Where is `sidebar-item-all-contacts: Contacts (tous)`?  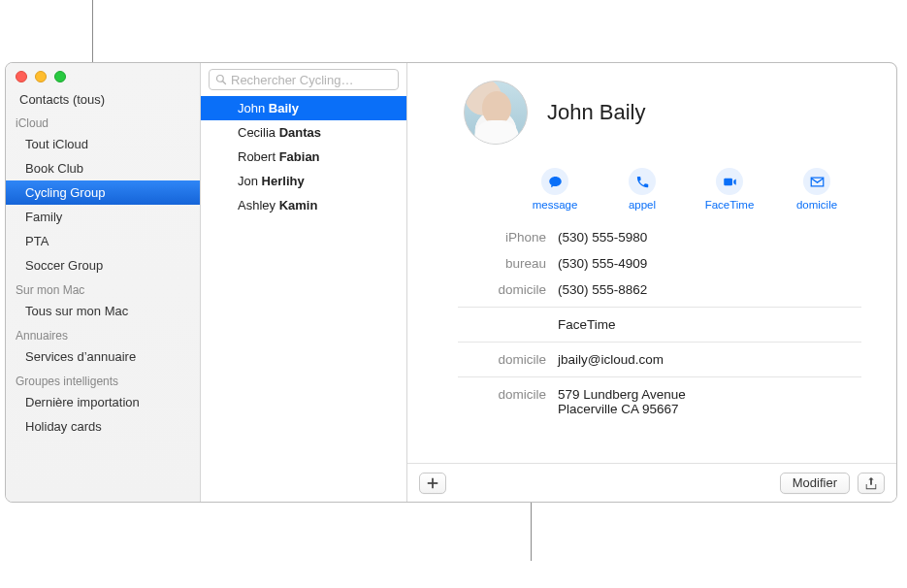
sidebar-item-all-contacts: Contacts (tous) is located at coordinates (103, 99).